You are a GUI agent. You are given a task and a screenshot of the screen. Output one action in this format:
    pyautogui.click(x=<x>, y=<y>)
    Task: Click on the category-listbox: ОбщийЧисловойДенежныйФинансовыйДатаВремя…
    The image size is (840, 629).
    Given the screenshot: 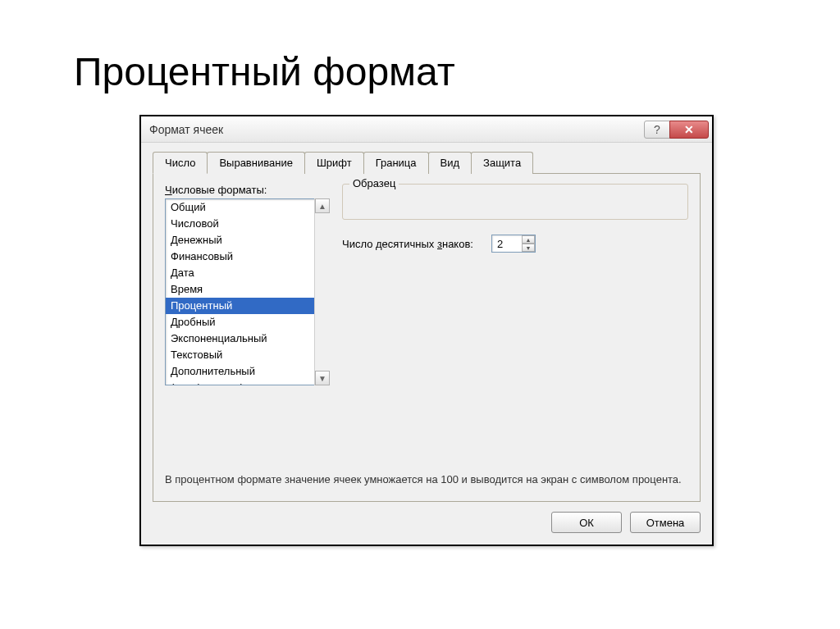 What is the action you would take?
    pyautogui.click(x=247, y=292)
    